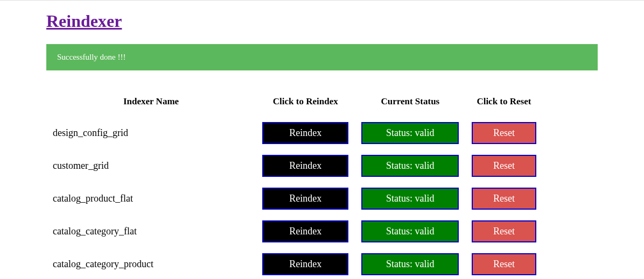  What do you see at coordinates (151, 102) in the screenshot?
I see `header-indexer-name: Indexer Name` at bounding box center [151, 102].